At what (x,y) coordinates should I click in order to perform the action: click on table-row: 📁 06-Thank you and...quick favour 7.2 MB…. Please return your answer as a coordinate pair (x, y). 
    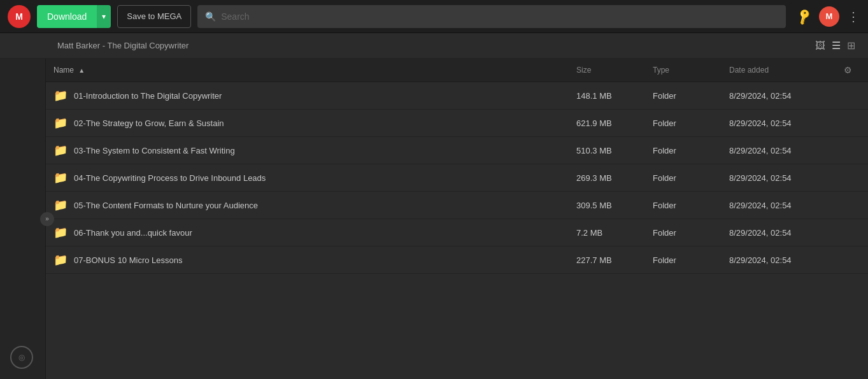
    Looking at the image, I should click on (457, 233).